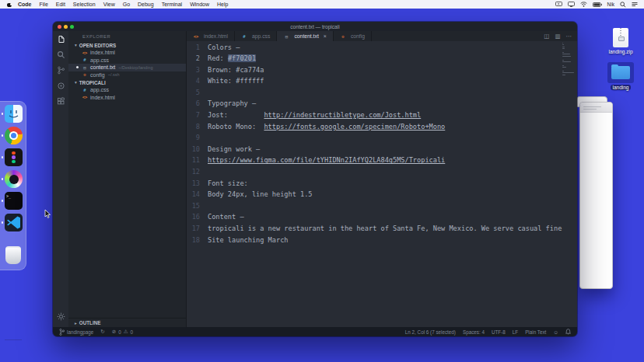 The height and width of the screenshot is (362, 644). What do you see at coordinates (135, 68) in the screenshot?
I see `file-path-suffix: ~/Desktop/landing` at bounding box center [135, 68].